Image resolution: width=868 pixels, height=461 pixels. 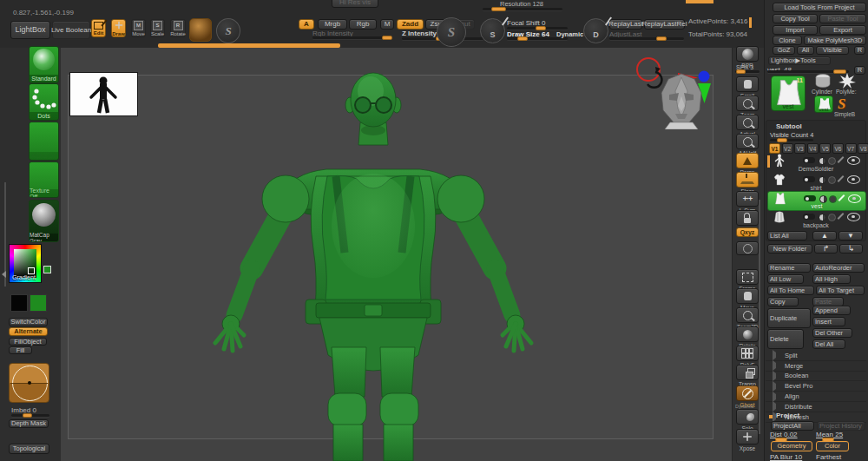 I want to click on project-all-button: ProjectAll, so click(x=792, y=425).